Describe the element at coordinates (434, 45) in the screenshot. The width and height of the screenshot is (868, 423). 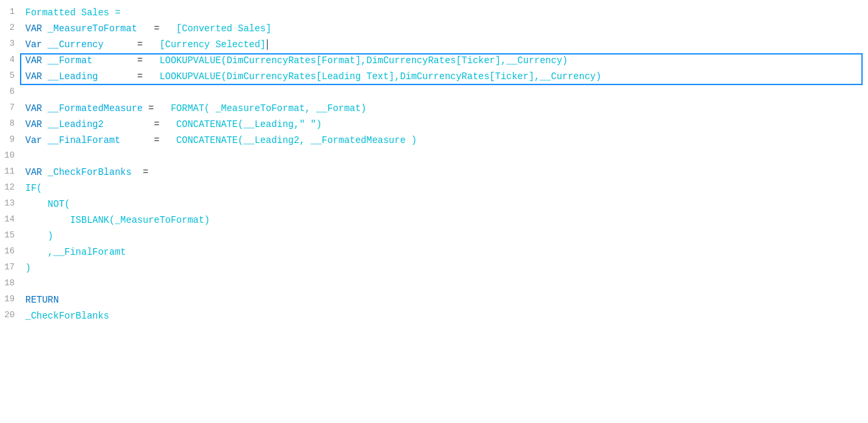
I see `code-line: 3Var __Currency = [Currency Selected]` at that location.